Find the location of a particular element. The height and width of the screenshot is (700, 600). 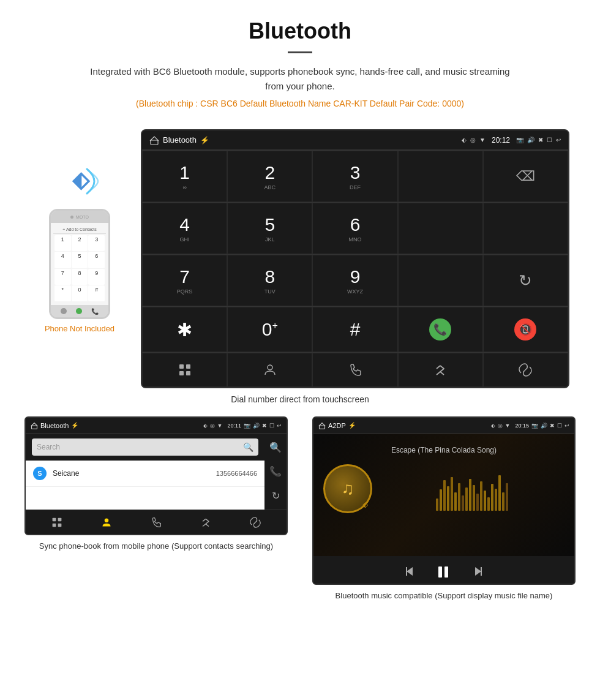

contacts-person-icon is located at coordinates (107, 522).